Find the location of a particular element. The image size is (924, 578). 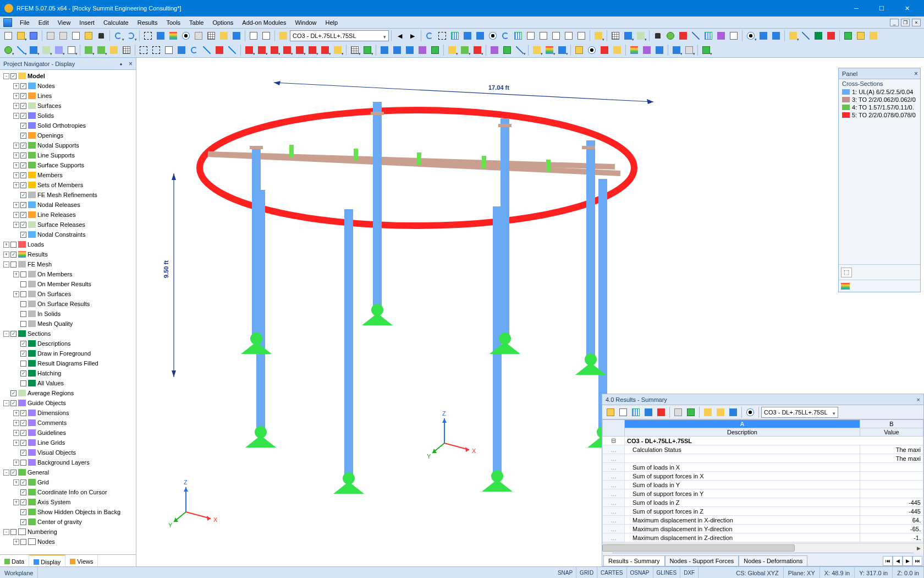

tree-item: Hatching is located at coordinates (68, 373).